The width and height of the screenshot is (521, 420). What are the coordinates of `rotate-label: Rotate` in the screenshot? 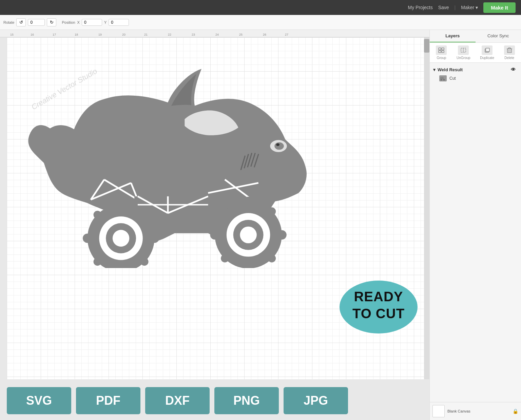 It's located at (9, 22).